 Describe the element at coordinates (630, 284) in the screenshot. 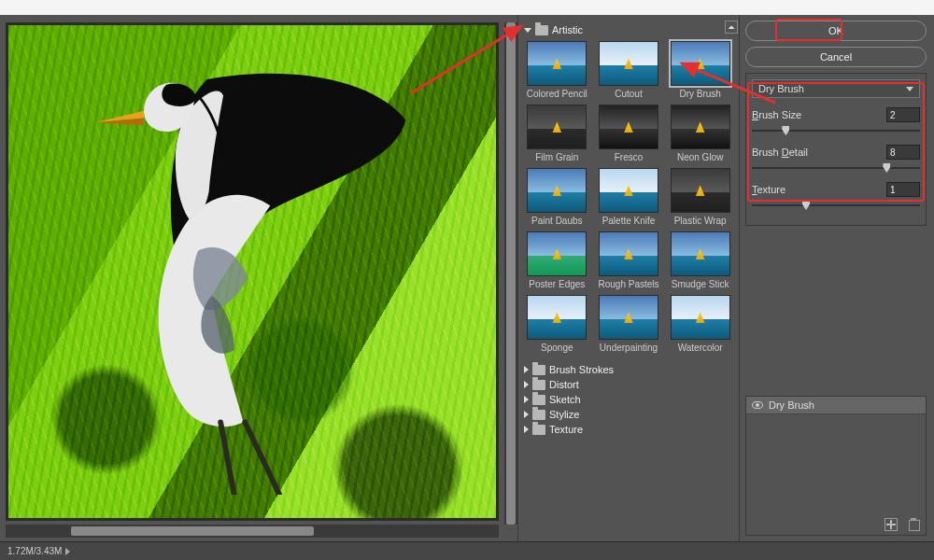

I see `filter-thumb-label: Rough Pastels` at that location.